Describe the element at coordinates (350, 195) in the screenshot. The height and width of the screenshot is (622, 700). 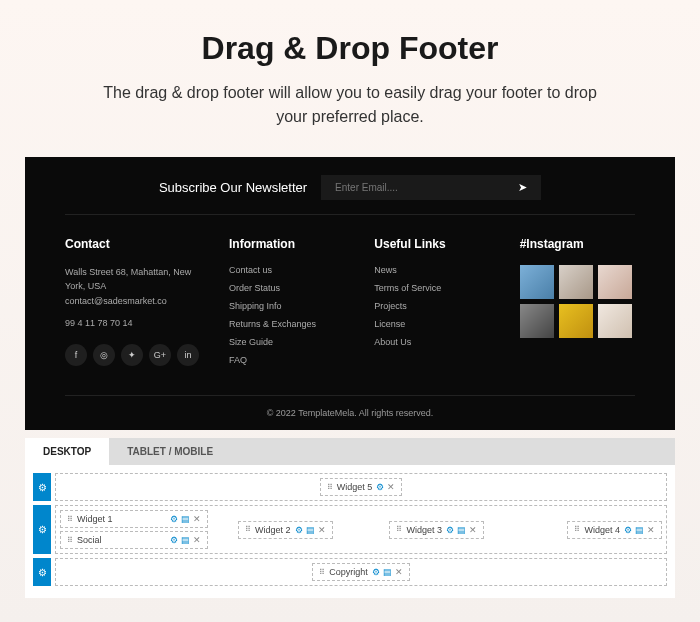
I see `newsletter-bar: Subscribe Our Newsletter ➤` at that location.